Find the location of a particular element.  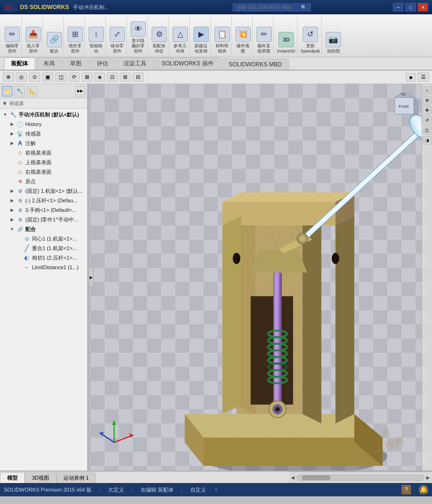

explode-sketch-icon: ✏ is located at coordinates (264, 34).